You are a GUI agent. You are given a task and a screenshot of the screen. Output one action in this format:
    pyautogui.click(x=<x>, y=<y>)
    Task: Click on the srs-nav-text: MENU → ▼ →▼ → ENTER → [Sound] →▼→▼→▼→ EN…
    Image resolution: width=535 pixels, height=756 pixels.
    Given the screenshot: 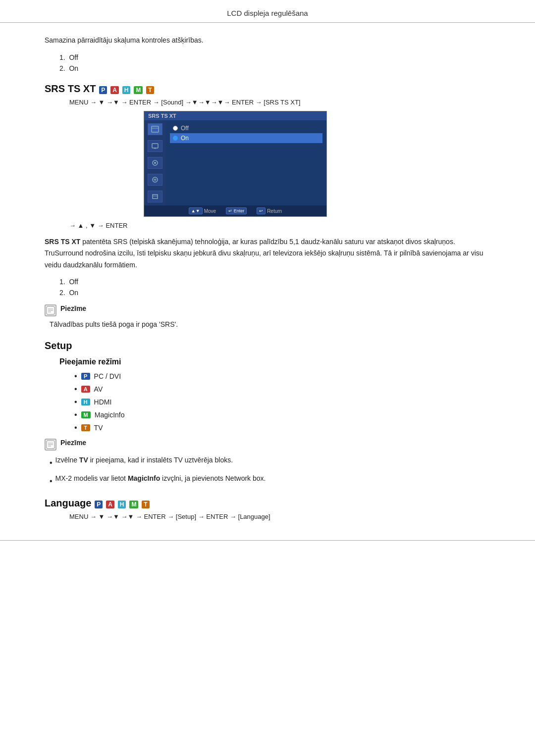 What is the action you would take?
    pyautogui.click(x=280, y=102)
    